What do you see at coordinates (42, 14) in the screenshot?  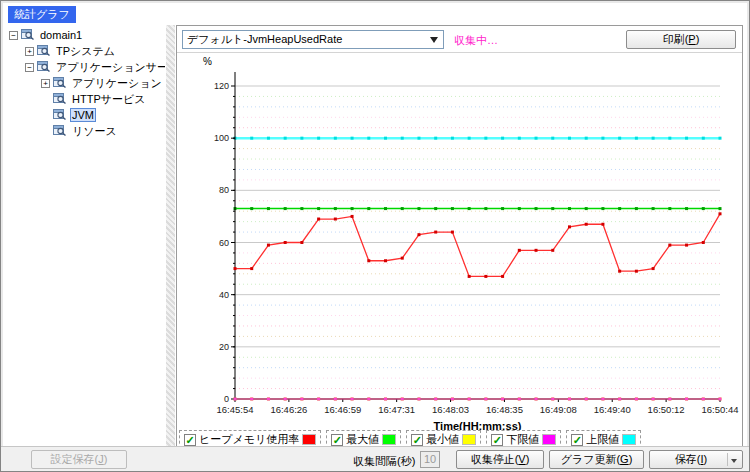 I see `tab-statistics-graph: 統計グラフ` at bounding box center [42, 14].